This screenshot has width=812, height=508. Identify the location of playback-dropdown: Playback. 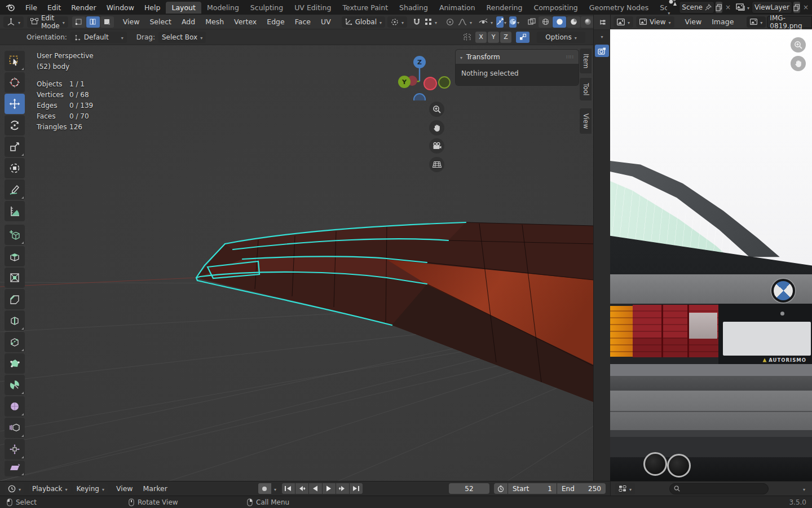
(50, 489).